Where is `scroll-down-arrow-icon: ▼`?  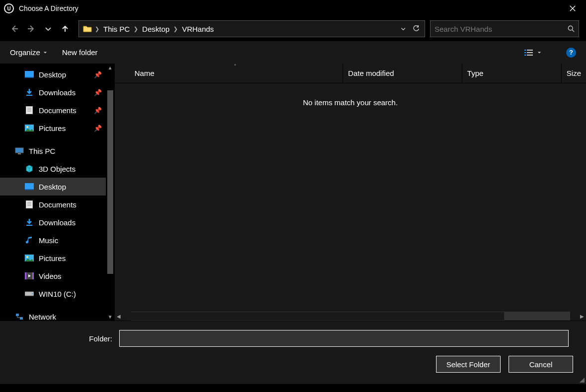
scroll-down-arrow-icon: ▼ is located at coordinates (110, 317).